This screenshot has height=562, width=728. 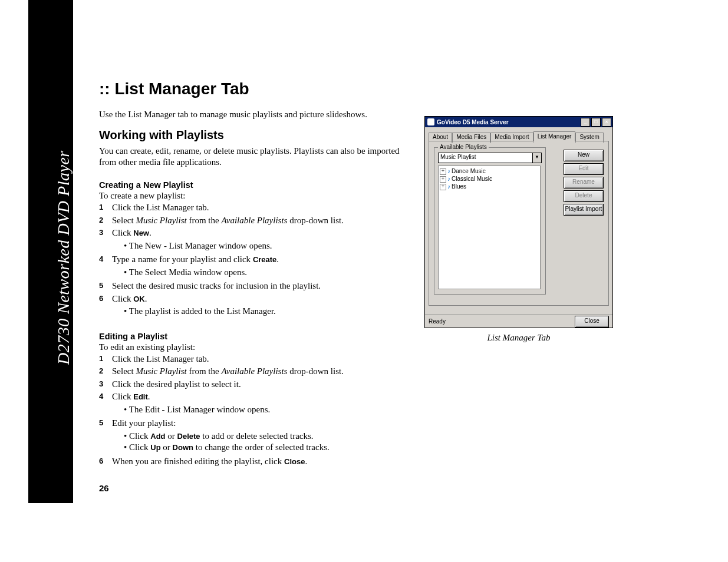 What do you see at coordinates (271, 437) in the screenshot?
I see `substep-text: Click Add or Delete to add or delete sel…` at bounding box center [271, 437].